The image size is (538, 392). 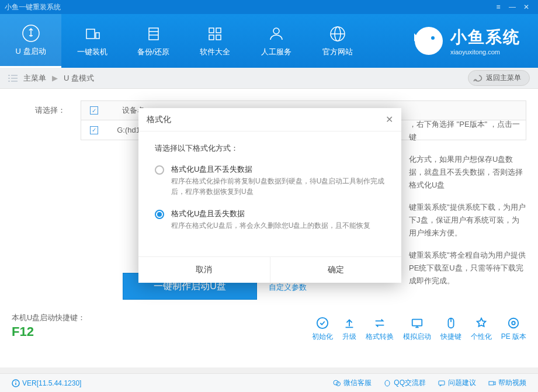 I want to click on option-description: 程序在格式化U盘后，将会永久删除您U盘上的数据，且不能恢复, so click(x=271, y=226).